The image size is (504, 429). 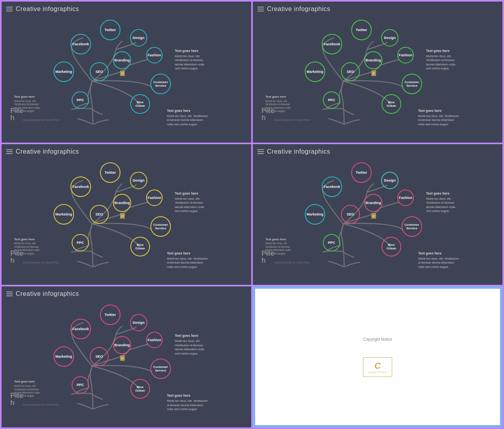 I want to click on circle-design-1: Design, so click(x=139, y=38).